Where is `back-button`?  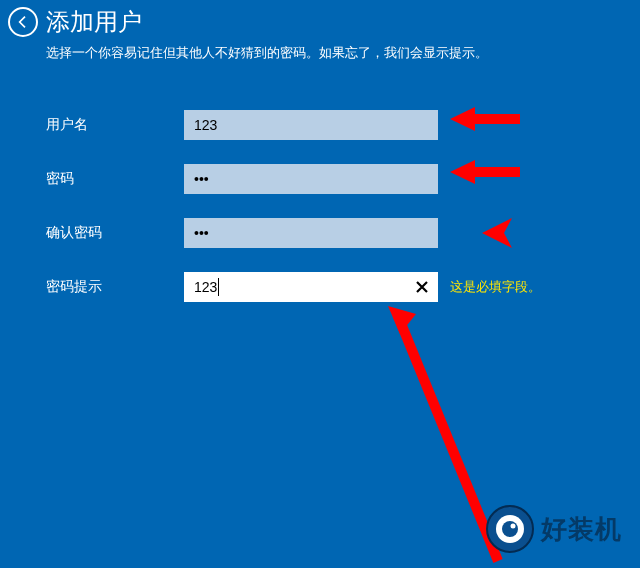 back-button is located at coordinates (23, 22).